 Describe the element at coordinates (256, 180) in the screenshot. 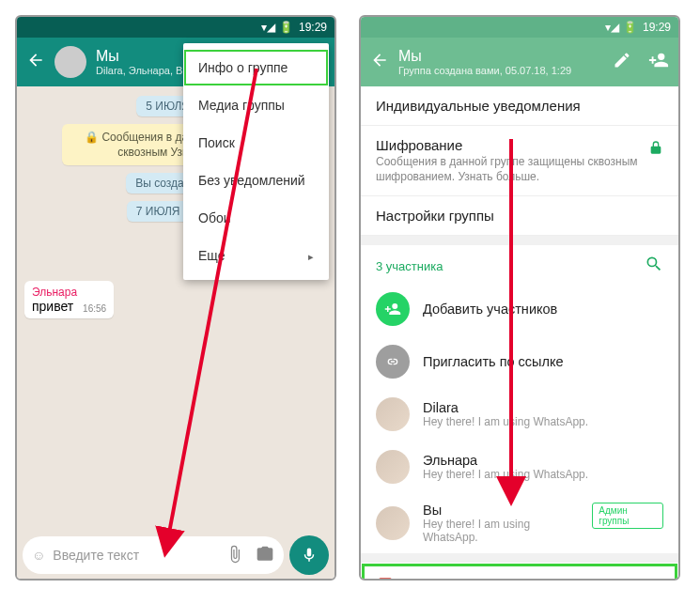

I see `menu-mute: Без уведомлений` at that location.